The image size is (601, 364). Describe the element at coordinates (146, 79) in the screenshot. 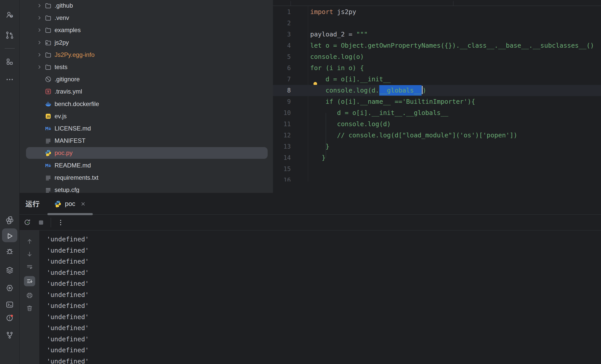

I see `tree-item--gitignore: .gitignore` at that location.